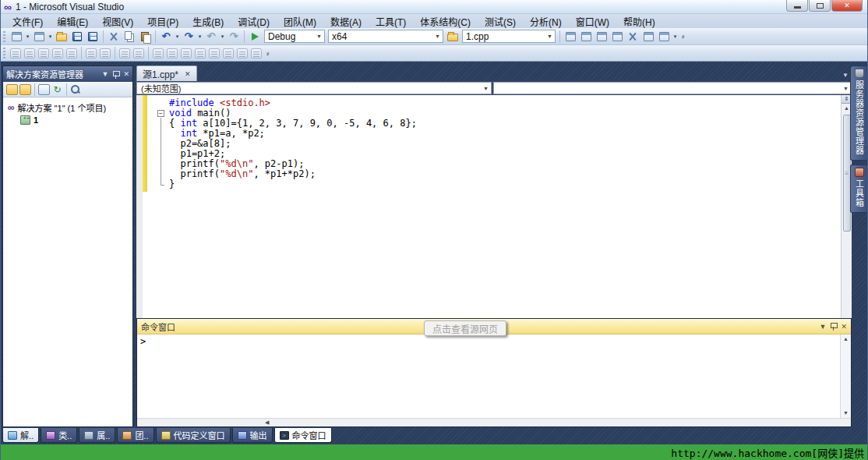 Image resolution: width=868 pixels, height=460 pixels. I want to click on save-all-icon, so click(93, 37).